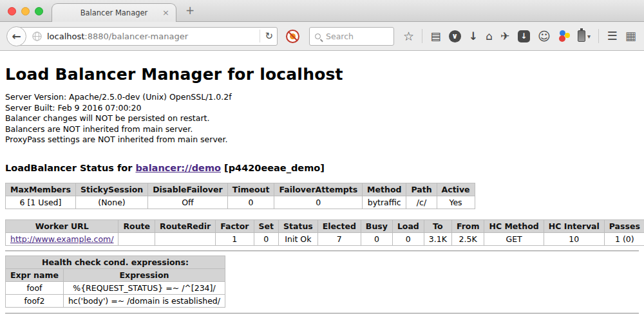 This screenshot has height=316, width=644. What do you see at coordinates (70, 168) in the screenshot?
I see `status-heading-prefix: LoadBalancer Status for` at bounding box center [70, 168].